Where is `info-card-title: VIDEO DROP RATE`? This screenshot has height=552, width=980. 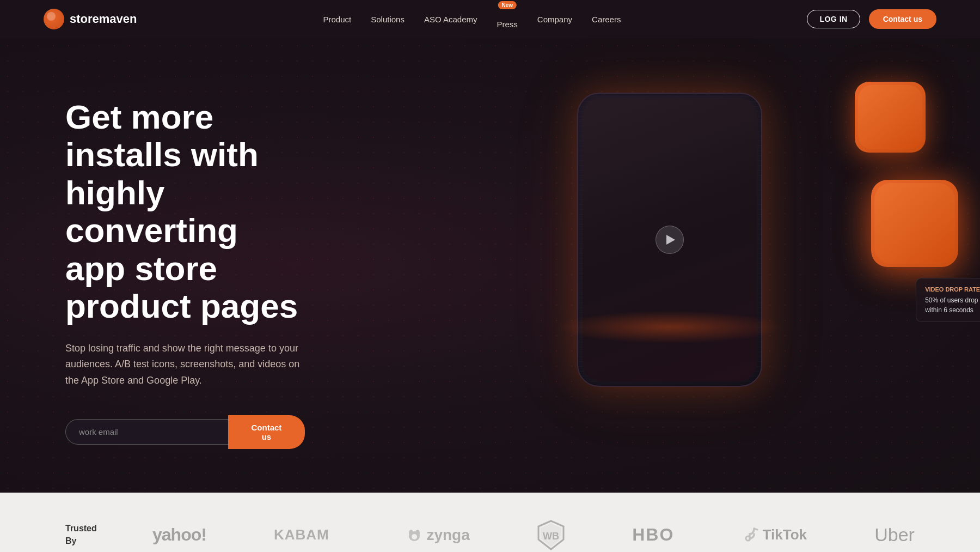
info-card-title: VIDEO DROP RATE is located at coordinates (953, 290).